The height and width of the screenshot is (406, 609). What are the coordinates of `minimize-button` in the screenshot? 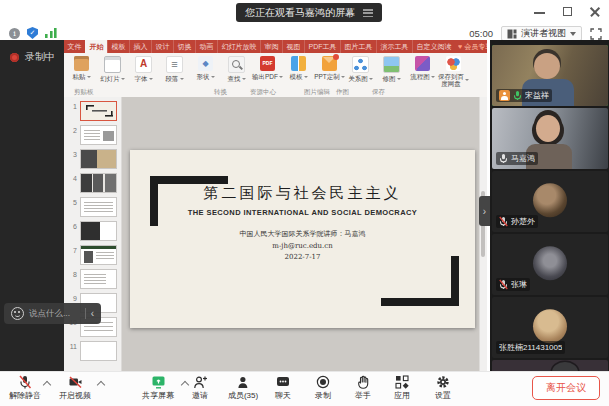 It's located at (540, 12).